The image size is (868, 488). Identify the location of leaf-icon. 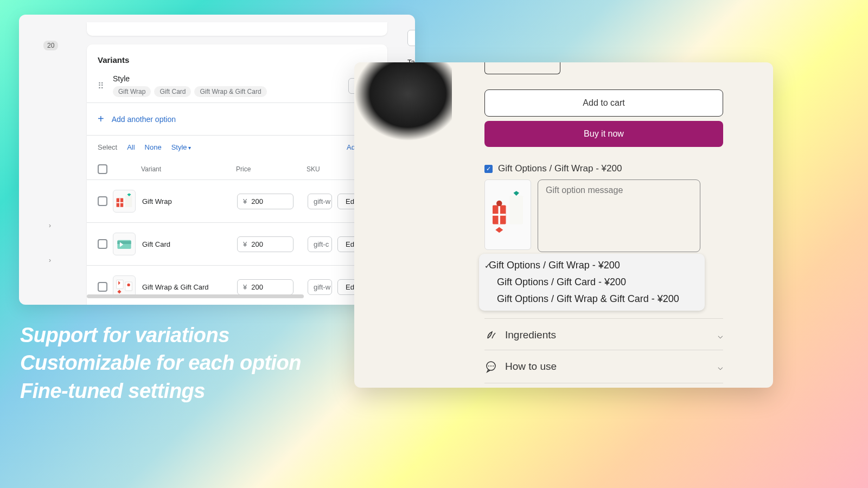
(491, 335).